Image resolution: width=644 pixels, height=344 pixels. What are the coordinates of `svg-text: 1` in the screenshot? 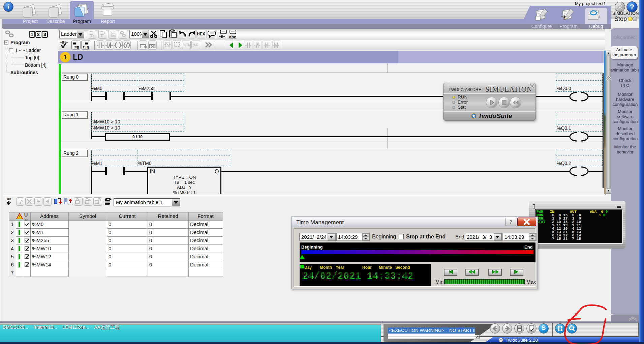 It's located at (80, 200).